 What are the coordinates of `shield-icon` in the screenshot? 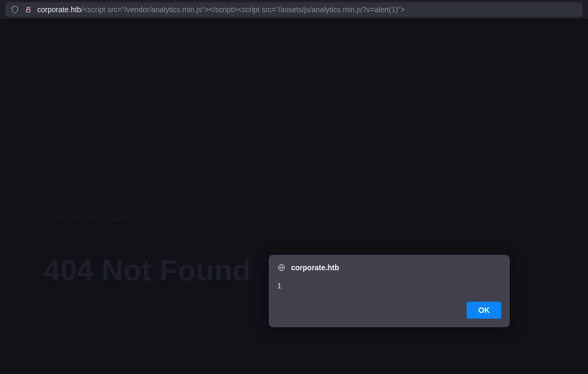 It's located at (15, 10).